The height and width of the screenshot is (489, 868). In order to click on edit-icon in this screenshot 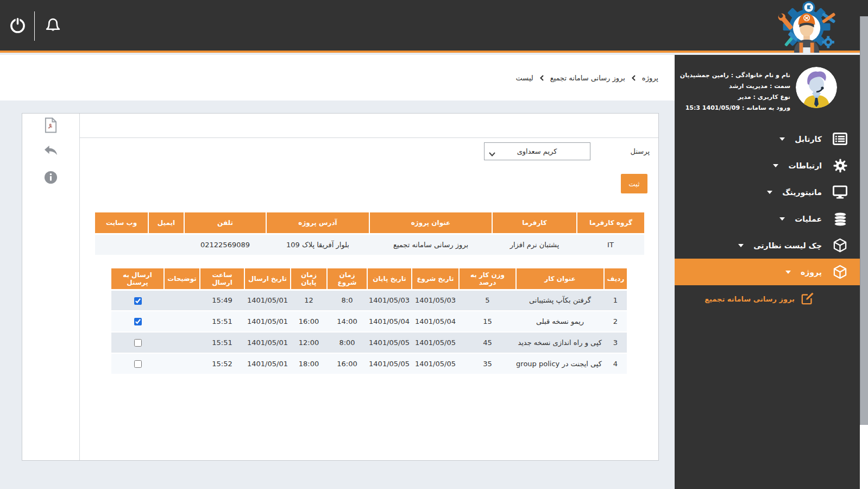, I will do `click(808, 299)`.